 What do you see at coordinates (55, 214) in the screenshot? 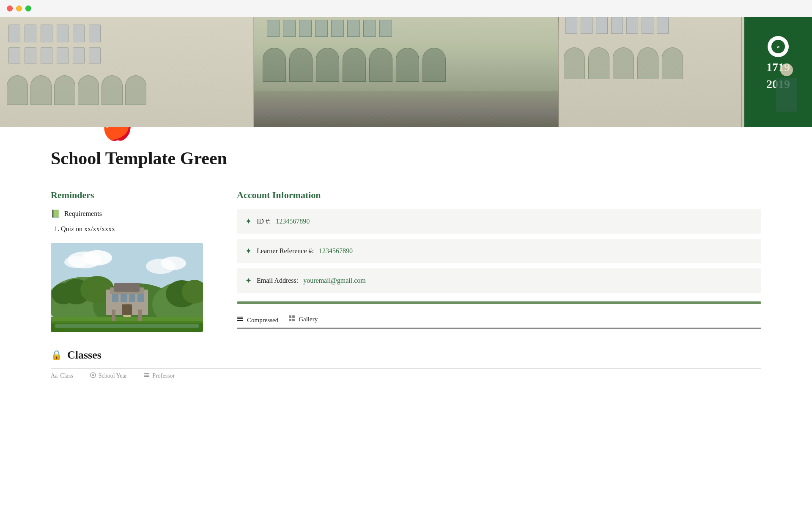
I see `book-icon: 📗` at bounding box center [55, 214].